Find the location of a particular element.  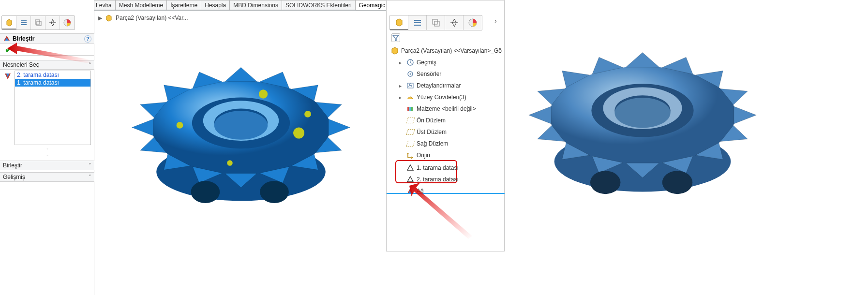

net-icon is located at coordinates (410, 191).